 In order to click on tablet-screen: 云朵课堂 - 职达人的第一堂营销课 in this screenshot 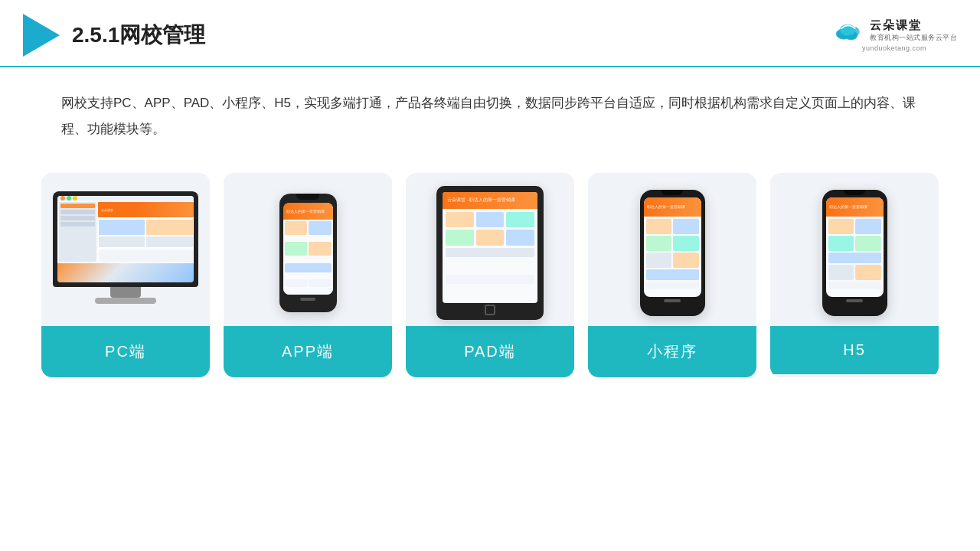, I will do `click(490, 248)`.